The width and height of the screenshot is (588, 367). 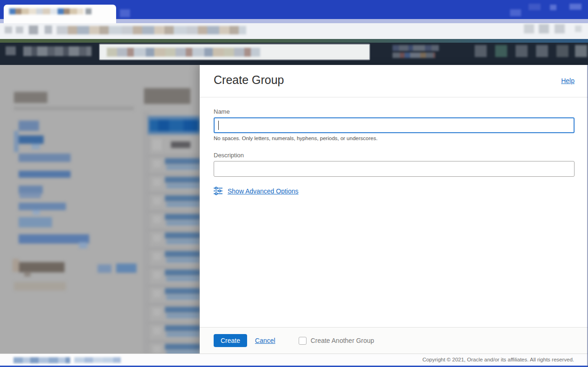 What do you see at coordinates (394, 81) in the screenshot?
I see `panel-header: Create Group Help` at bounding box center [394, 81].